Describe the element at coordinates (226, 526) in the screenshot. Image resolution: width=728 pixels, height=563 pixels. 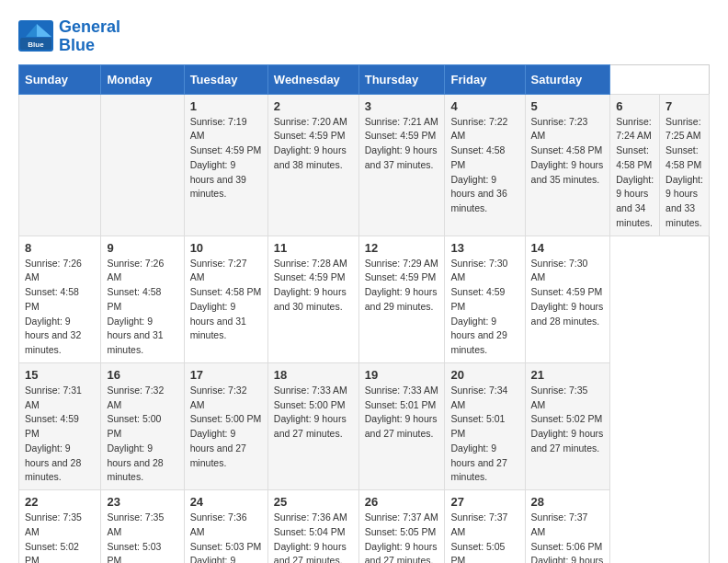
I see `calendar-day-cell: 24 Sunrise: 7:36 AM Sunset: 5:03 PM Dayl…` at that location.